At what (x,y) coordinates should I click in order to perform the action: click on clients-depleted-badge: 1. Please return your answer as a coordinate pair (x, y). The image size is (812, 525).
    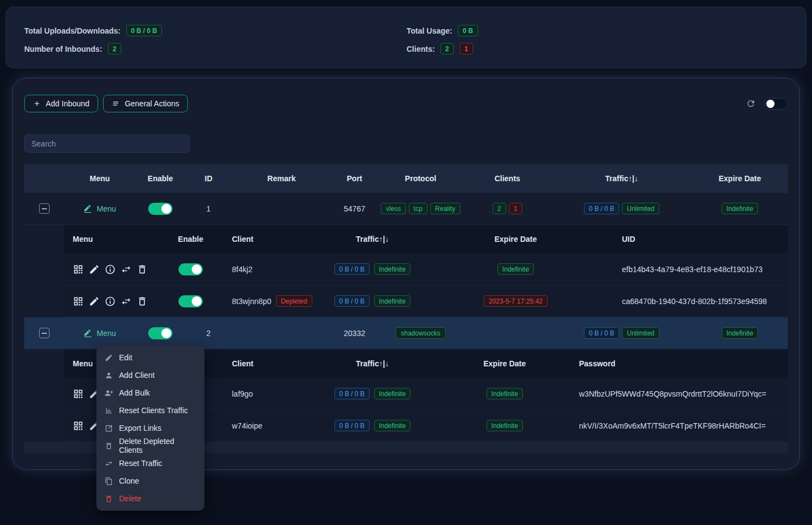
    Looking at the image, I should click on (516, 208).